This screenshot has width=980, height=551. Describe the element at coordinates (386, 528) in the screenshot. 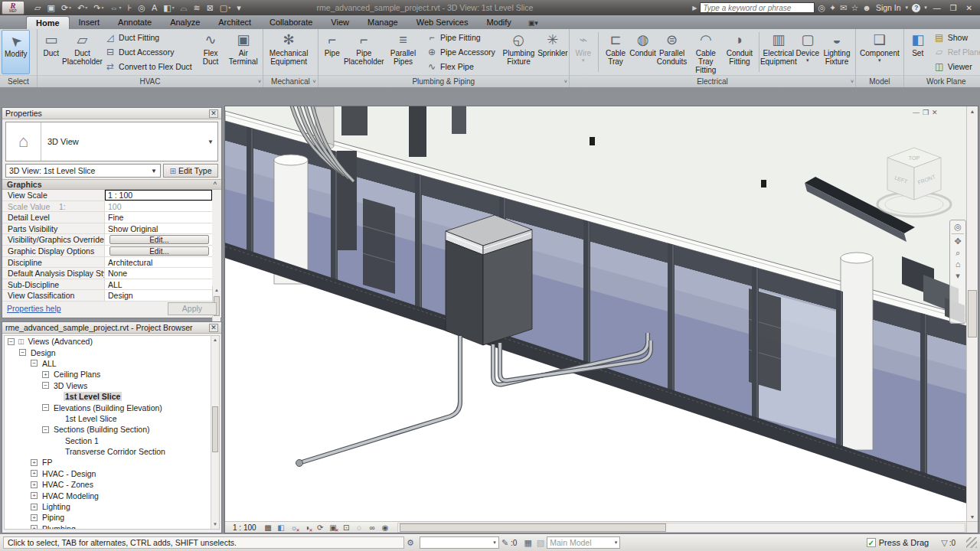

I see `reveal-hidden-elements-icon: ◉` at that location.